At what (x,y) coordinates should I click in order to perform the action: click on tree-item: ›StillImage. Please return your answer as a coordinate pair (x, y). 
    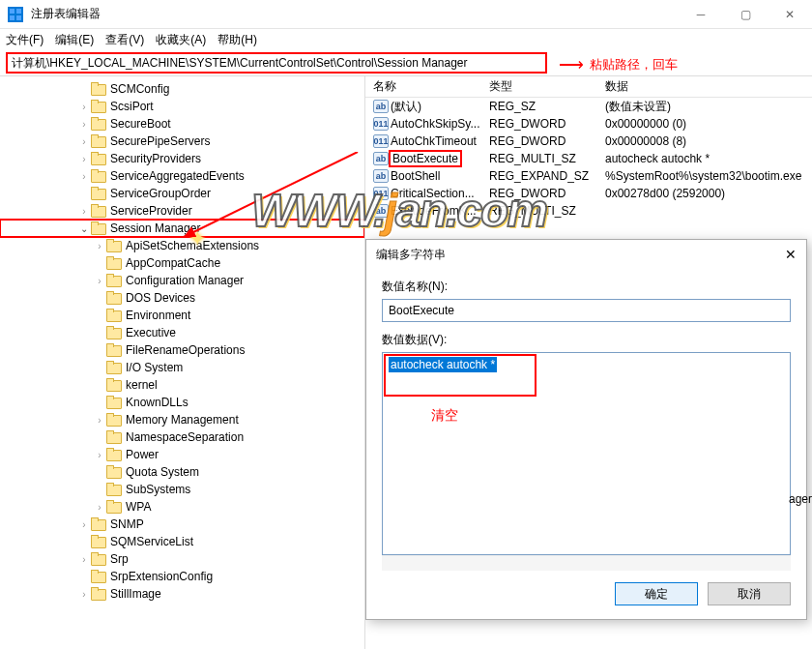
    Looking at the image, I should click on (182, 594).